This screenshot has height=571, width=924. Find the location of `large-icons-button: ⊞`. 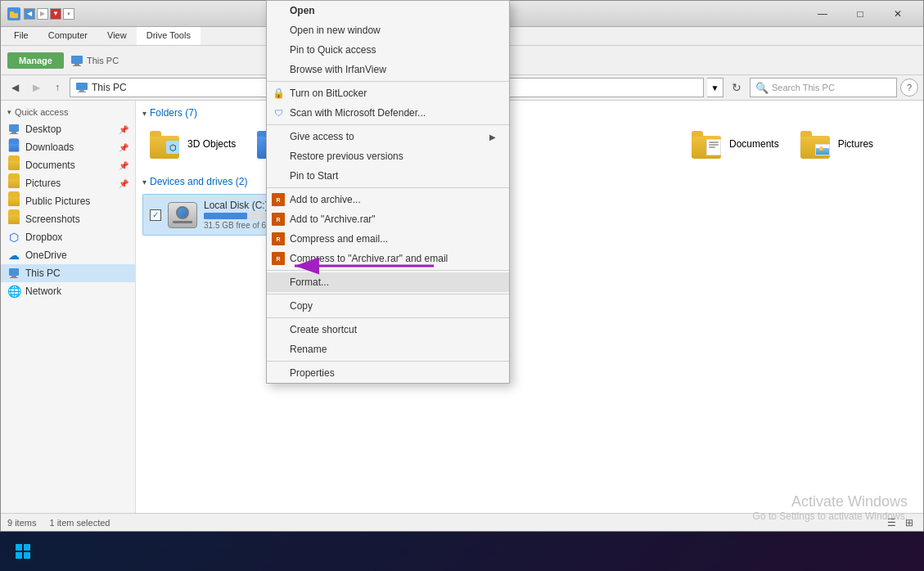

large-icons-button: ⊞ is located at coordinates (909, 523).